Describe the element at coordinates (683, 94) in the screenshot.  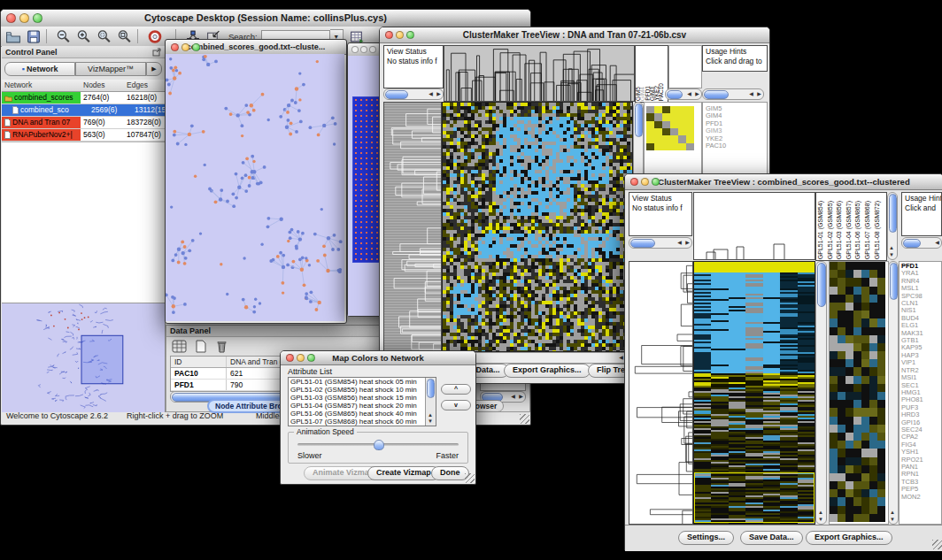
I see `zoom-hscrollbar: ◀▶` at that location.